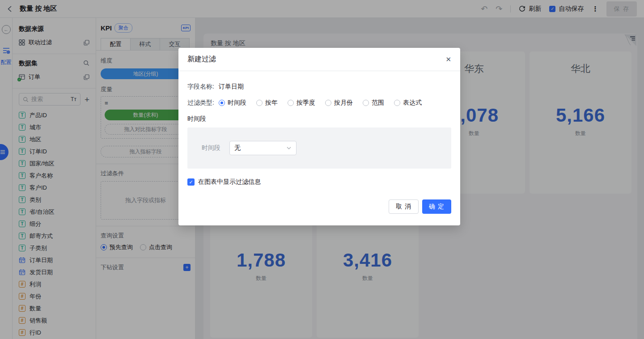  Describe the element at coordinates (301, 103) in the screenshot. I see `filter-type-option: 按季度` at that location.